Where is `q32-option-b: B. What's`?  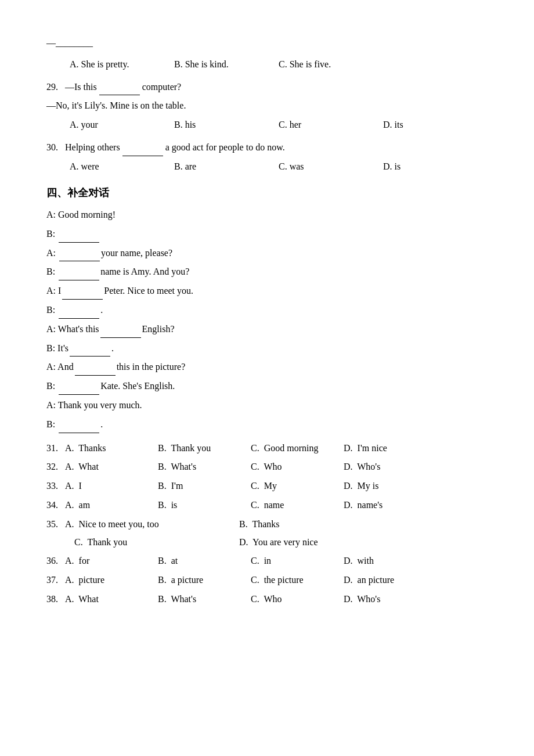
q32-option-b: B. What's is located at coordinates (204, 467).